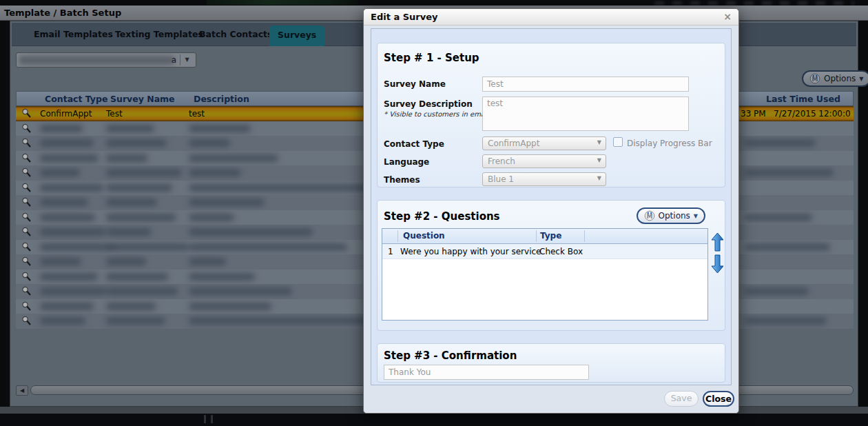 Image resolution: width=868 pixels, height=426 pixels. What do you see at coordinates (502, 161) in the screenshot?
I see `language-value: French` at bounding box center [502, 161].